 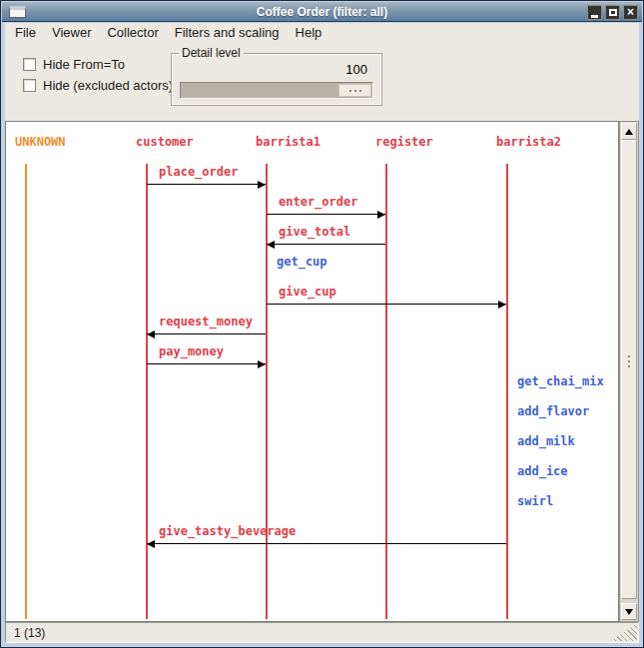 What do you see at coordinates (561, 381) in the screenshot?
I see `action-label-get_chai_mix: get_chai_mix` at bounding box center [561, 381].